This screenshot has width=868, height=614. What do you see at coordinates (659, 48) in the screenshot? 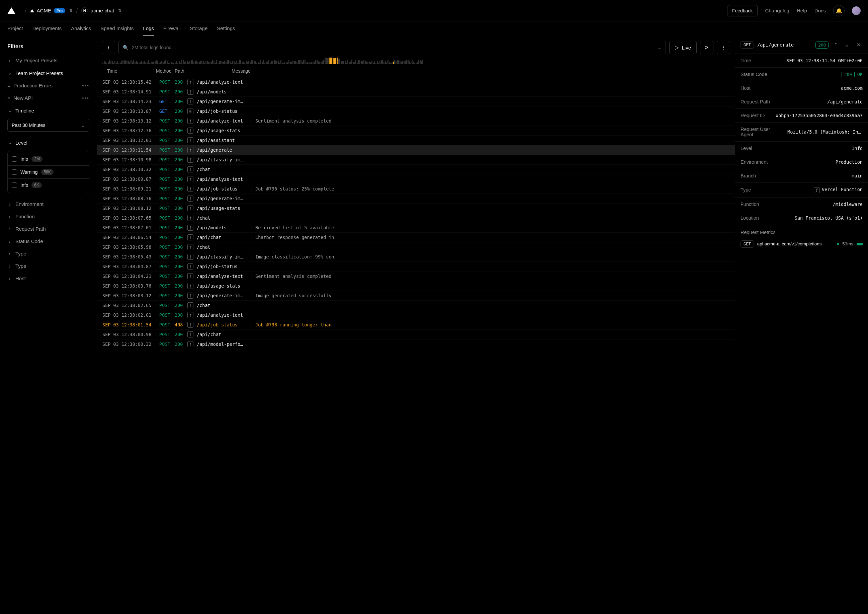
I see `chevron-down-icon: ⌄` at bounding box center [659, 48].